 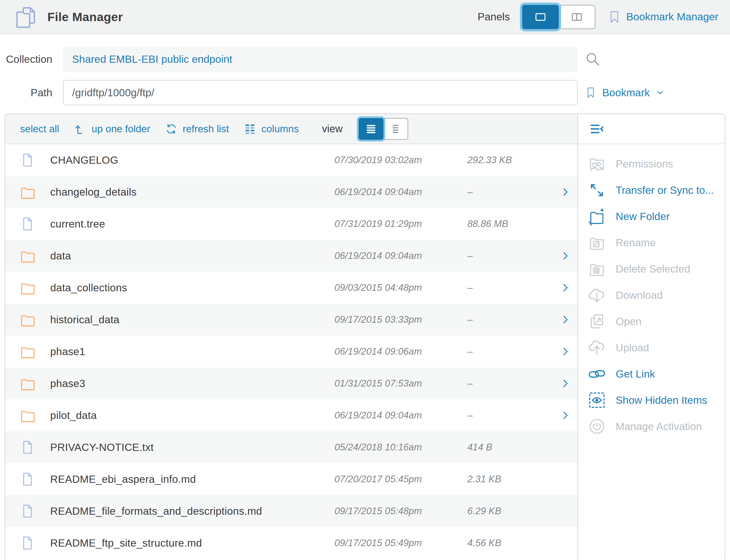 I want to click on bookmark-manager-link: Bookmark Manager, so click(x=663, y=17).